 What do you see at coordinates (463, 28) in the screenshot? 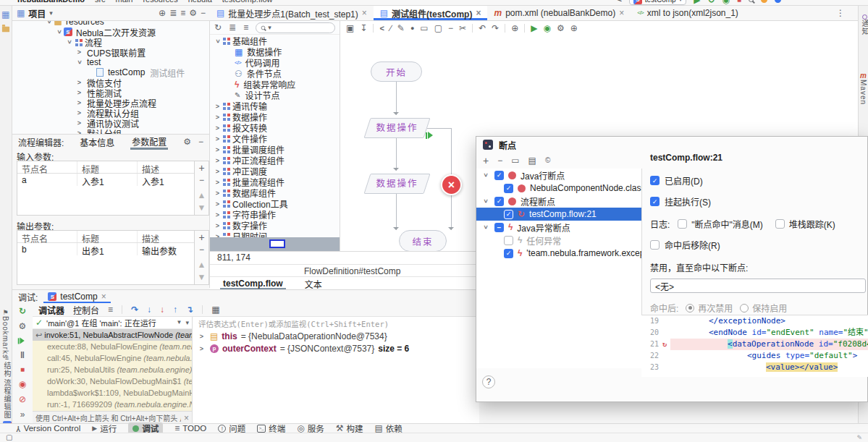
I see `cut-icon` at bounding box center [463, 28].